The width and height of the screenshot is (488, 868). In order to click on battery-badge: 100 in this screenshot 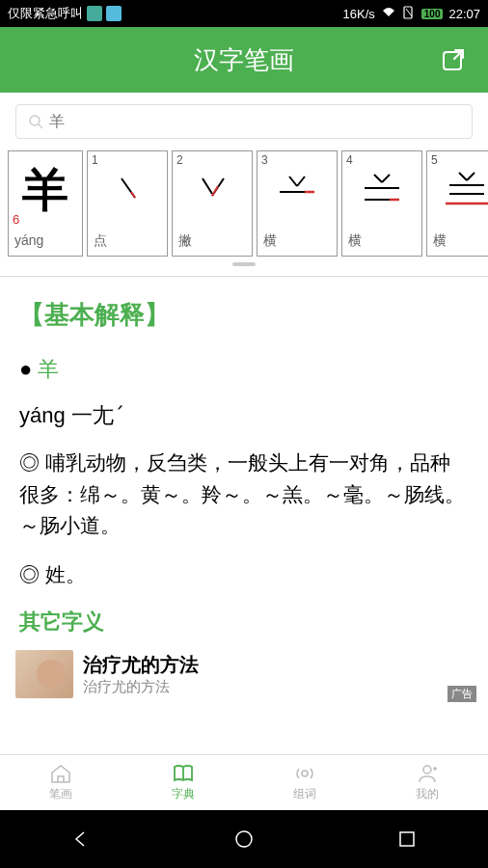, I will do `click(432, 14)`.